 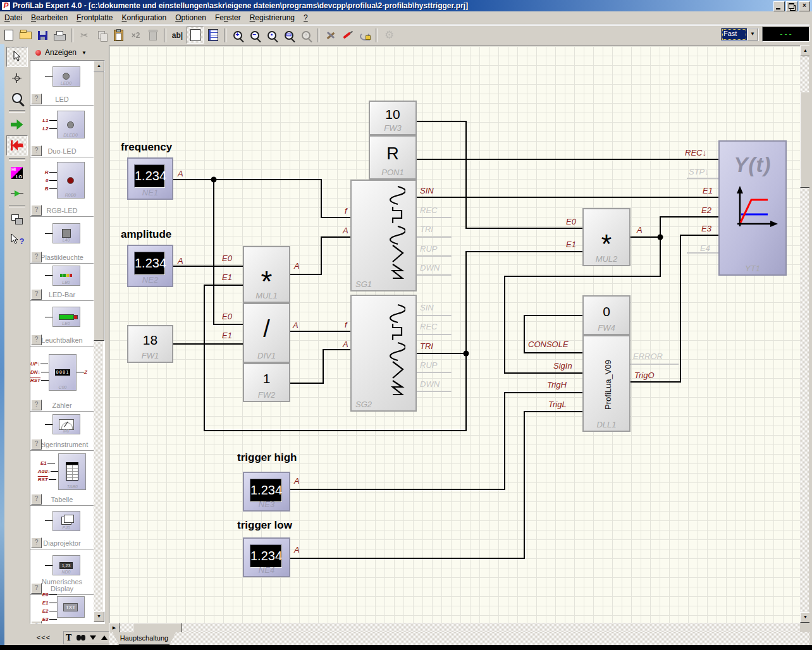 I want to click on block-dll1: ProfiLua_V09DLL1, so click(x=606, y=383).